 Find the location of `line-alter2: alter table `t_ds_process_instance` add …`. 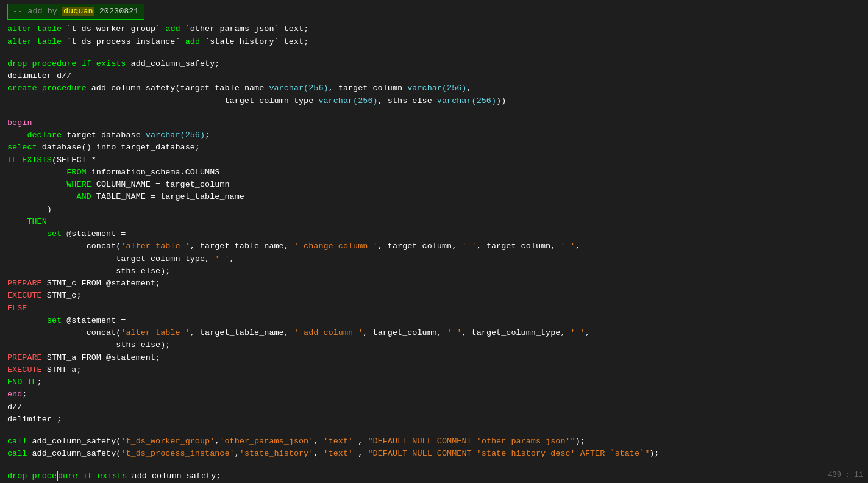

line-alter2: alter table `t_ds_process_instance` add … is located at coordinates (434, 42).